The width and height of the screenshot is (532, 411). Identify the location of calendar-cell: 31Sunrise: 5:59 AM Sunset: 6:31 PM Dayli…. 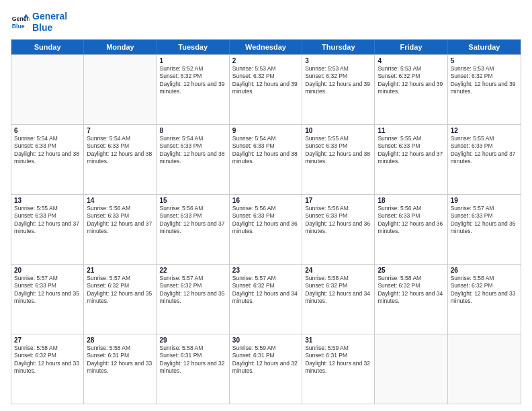
(339, 369).